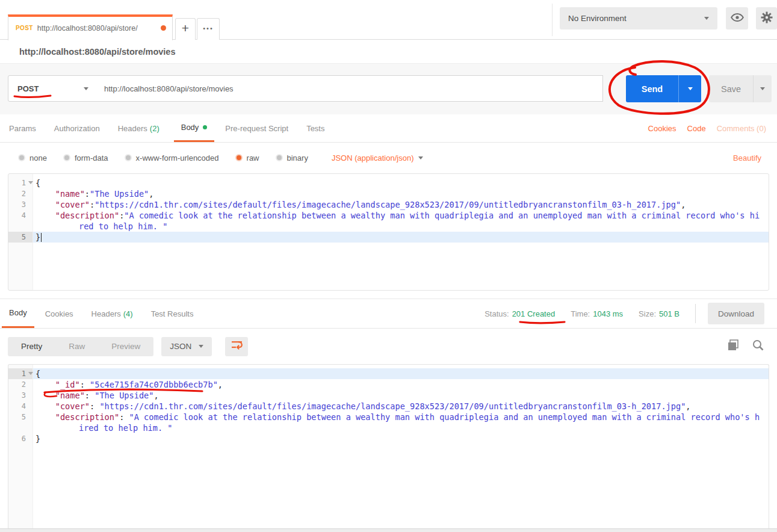 Image resolution: width=777 pixels, height=532 pixels. What do you see at coordinates (292, 158) in the screenshot?
I see `body-type-binary: binary` at bounding box center [292, 158].